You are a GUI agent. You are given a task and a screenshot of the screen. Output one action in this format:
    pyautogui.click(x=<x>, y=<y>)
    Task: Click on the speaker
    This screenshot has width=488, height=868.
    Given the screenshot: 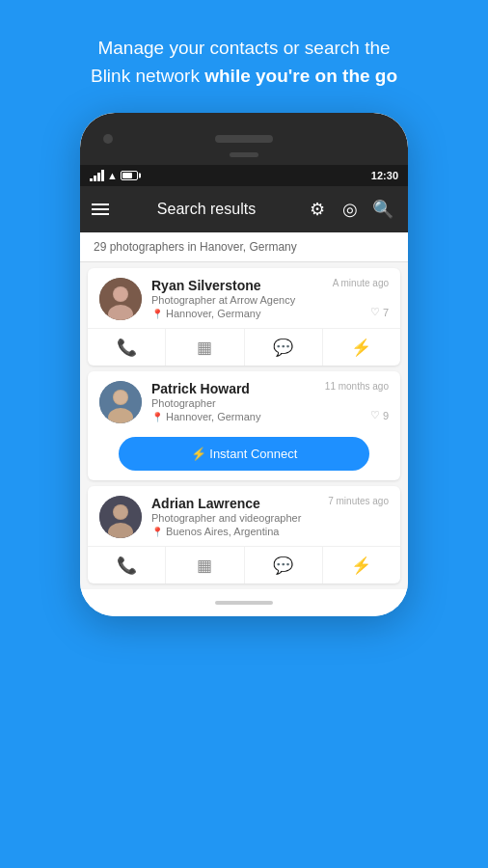 What is the action you would take?
    pyautogui.click(x=244, y=139)
    